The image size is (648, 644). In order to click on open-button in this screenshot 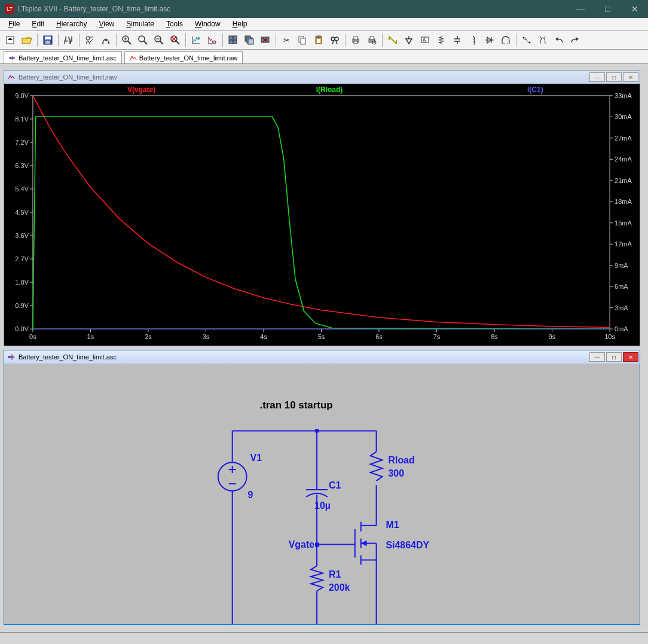, I will do `click(27, 40)`.